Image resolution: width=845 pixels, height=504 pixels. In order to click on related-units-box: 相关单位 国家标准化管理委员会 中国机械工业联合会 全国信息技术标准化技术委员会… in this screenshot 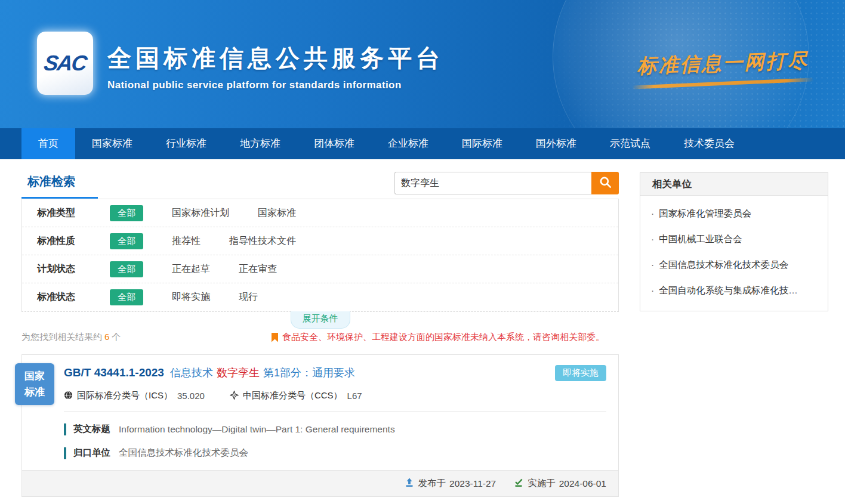, I will do `click(734, 242)`.